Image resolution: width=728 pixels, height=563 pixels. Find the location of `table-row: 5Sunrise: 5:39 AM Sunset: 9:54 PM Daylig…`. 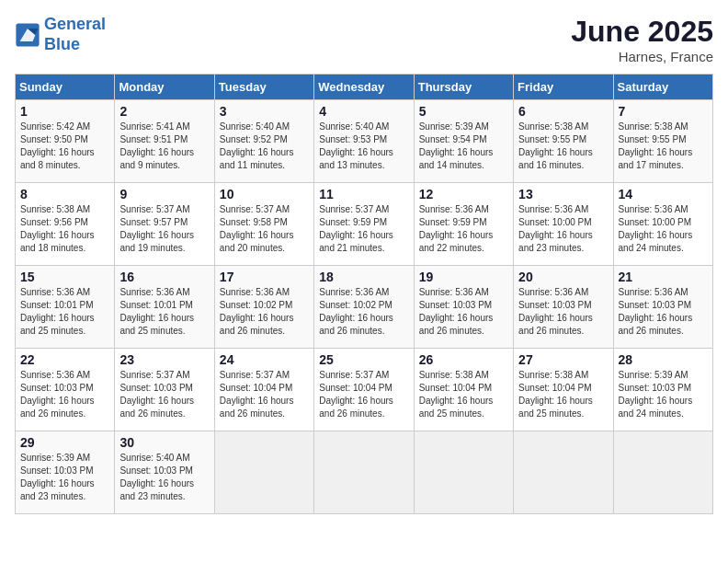

table-row: 5Sunrise: 5:39 AM Sunset: 9:54 PM Daylig… is located at coordinates (463, 142).